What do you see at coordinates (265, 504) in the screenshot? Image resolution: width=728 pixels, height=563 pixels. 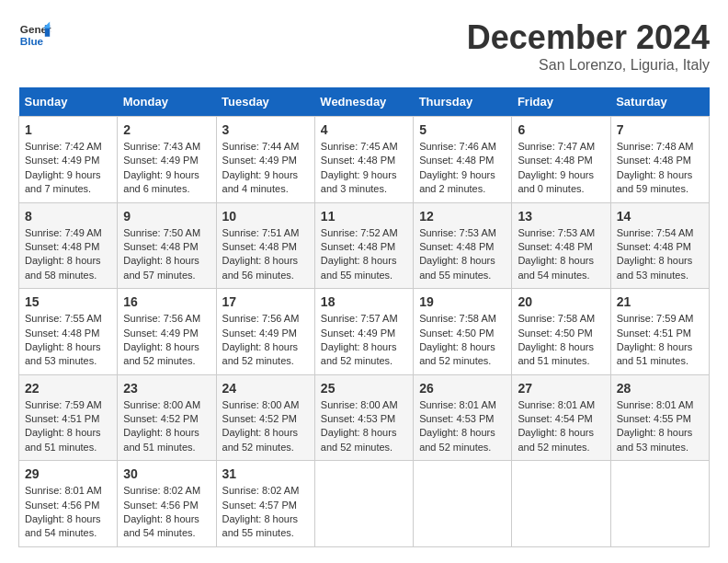 I see `calendar-cell: 31 Sunrise: 8:02 AM Sunset: 4:57 PM Dayl…` at bounding box center [265, 504].